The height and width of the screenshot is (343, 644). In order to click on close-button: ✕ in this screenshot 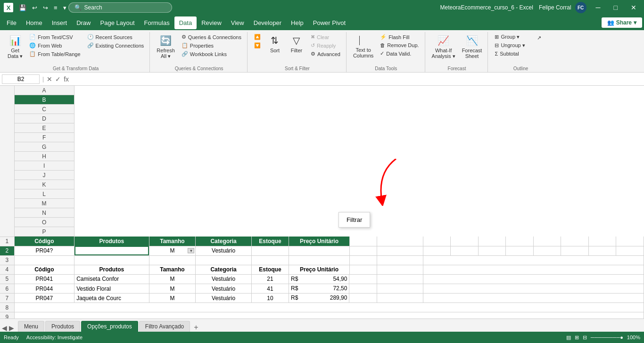, I will do `click(634, 8)`.